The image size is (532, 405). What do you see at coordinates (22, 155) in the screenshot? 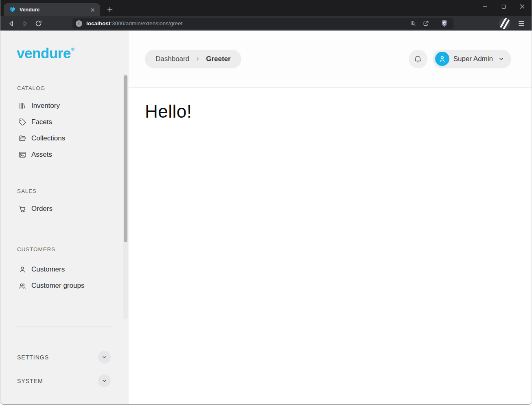
I see `image-icon` at bounding box center [22, 155].